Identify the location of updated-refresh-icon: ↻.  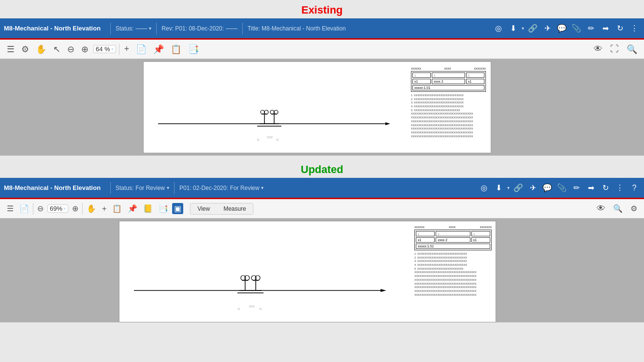
(605, 188).